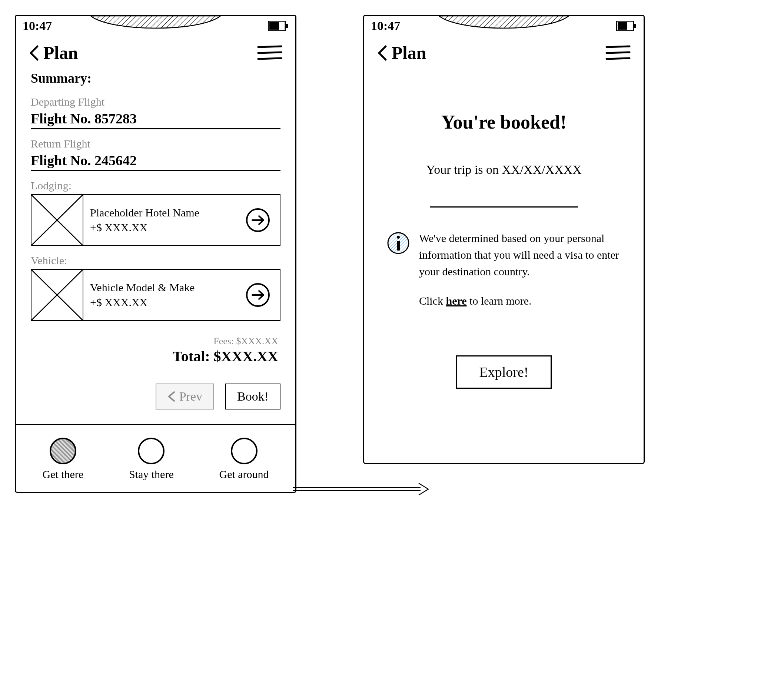  What do you see at coordinates (433, 301) in the screenshot?
I see `learn-more-prefix: Click` at bounding box center [433, 301].